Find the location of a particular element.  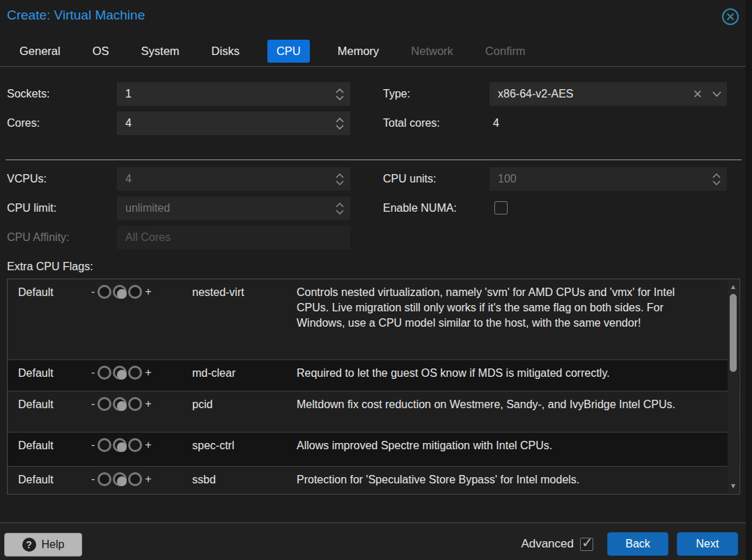

checkmark-icon: ✓ is located at coordinates (588, 543).